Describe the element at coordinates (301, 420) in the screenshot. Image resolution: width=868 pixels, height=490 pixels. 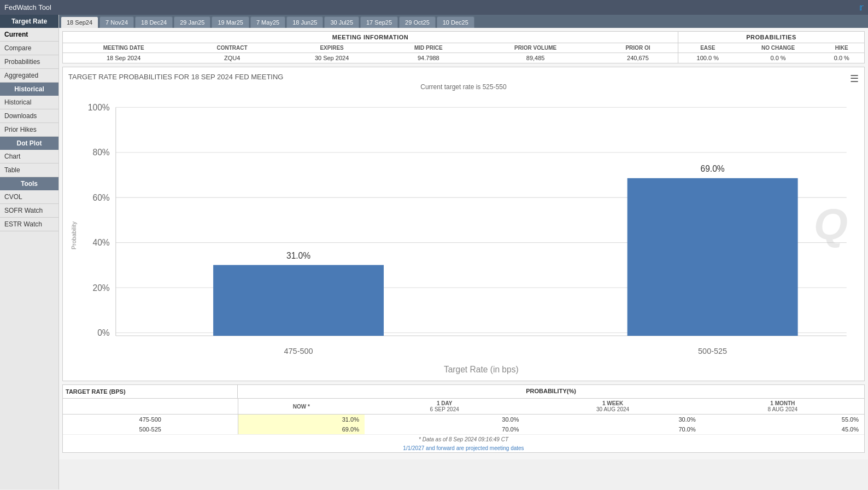
I see `prob-now-0: 31.0%` at that location.